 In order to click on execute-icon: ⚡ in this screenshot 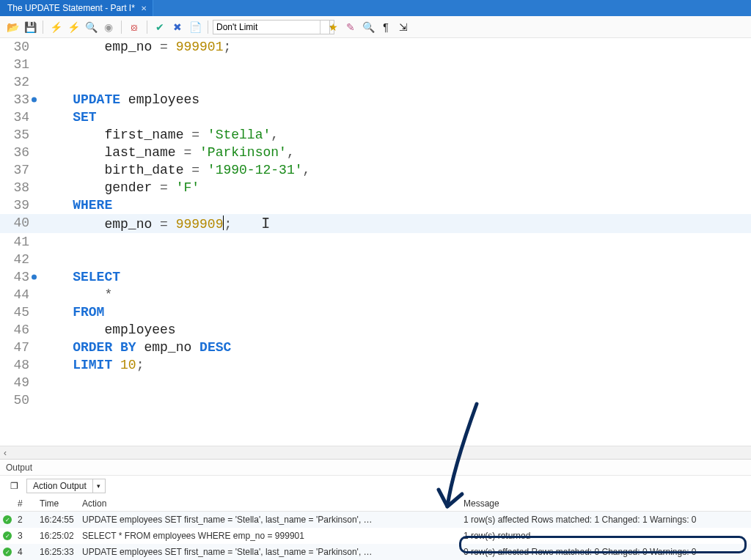, I will do `click(56, 27)`.